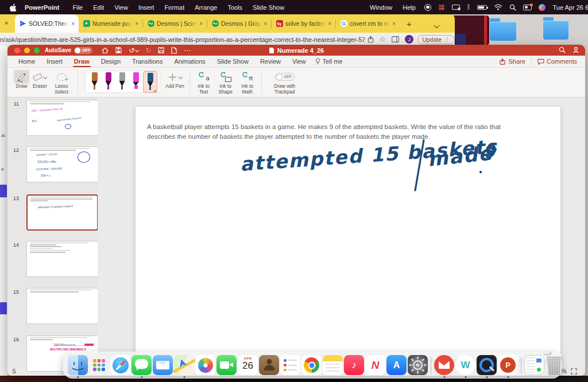 The image size is (588, 382). Describe the element at coordinates (206, 365) in the screenshot. I see `dock-item-photos` at that location.